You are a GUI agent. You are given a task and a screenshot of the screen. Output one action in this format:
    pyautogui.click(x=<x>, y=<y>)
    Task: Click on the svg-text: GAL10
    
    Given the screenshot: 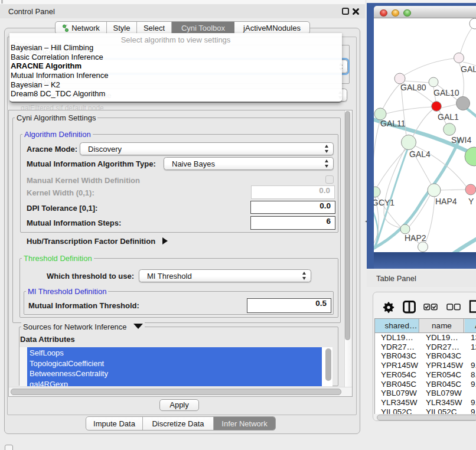 What is the action you would take?
    pyautogui.click(x=446, y=93)
    